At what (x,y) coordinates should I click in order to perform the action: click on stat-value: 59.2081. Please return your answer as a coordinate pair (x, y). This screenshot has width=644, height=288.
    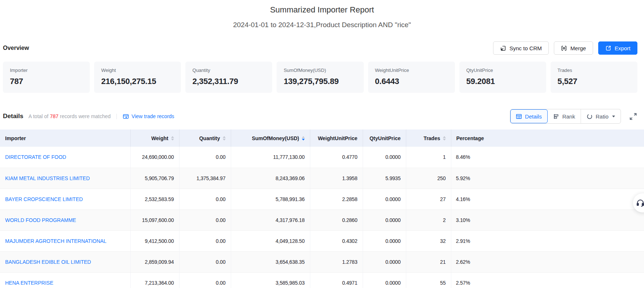
    Looking at the image, I should click on (503, 81).